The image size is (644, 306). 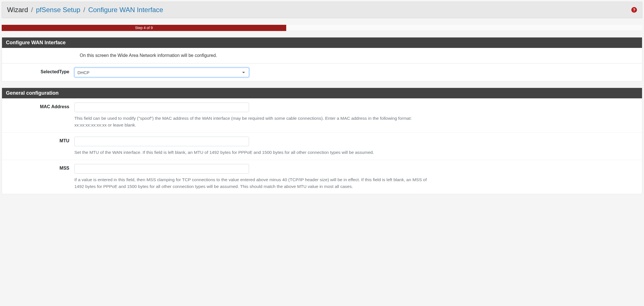 What do you see at coordinates (322, 72) in the screenshot?
I see `row-selectedtype: SelectedType DHCP` at bounding box center [322, 72].